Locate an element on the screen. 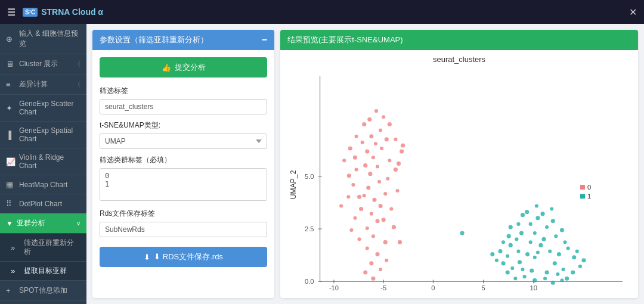 Image resolution: width=644 pixels, height=304 pixels. tsne-umap-label: t-SNE&UMAP类型: is located at coordinates (184, 125).